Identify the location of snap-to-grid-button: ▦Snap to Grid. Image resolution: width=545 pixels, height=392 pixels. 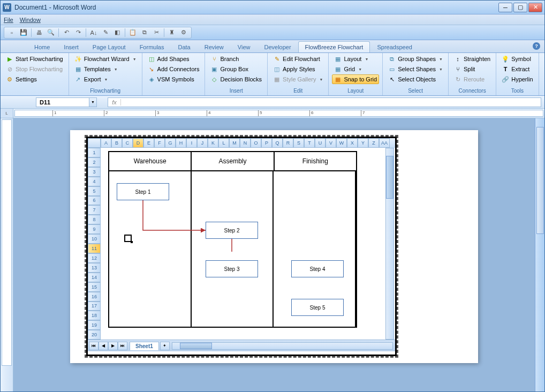
(355, 79).